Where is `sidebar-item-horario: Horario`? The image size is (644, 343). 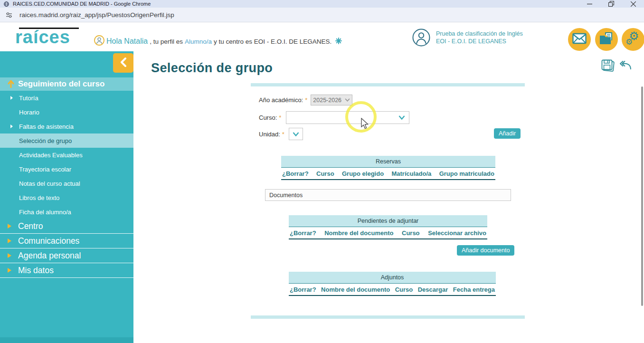
sidebar-item-horario: Horario is located at coordinates (66, 112).